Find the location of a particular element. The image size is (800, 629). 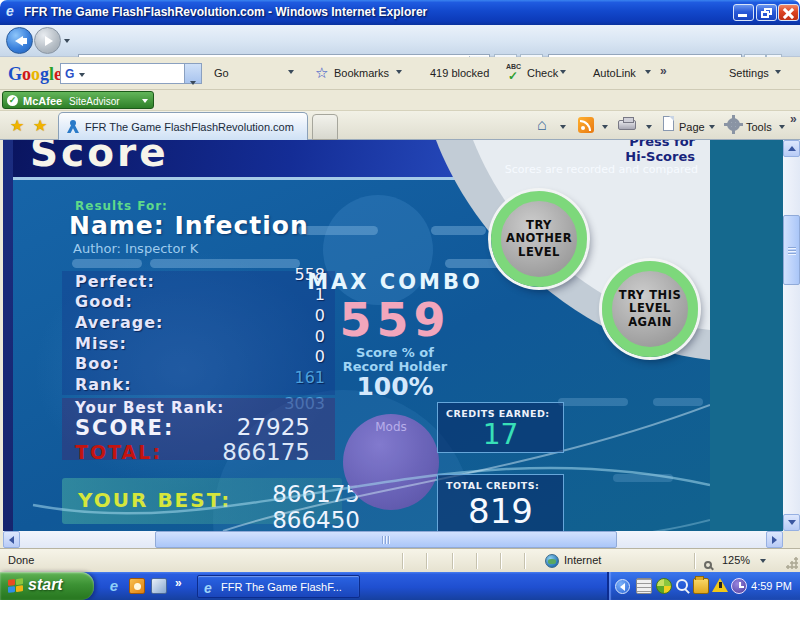

google-g-icon: G is located at coordinates (70, 74).